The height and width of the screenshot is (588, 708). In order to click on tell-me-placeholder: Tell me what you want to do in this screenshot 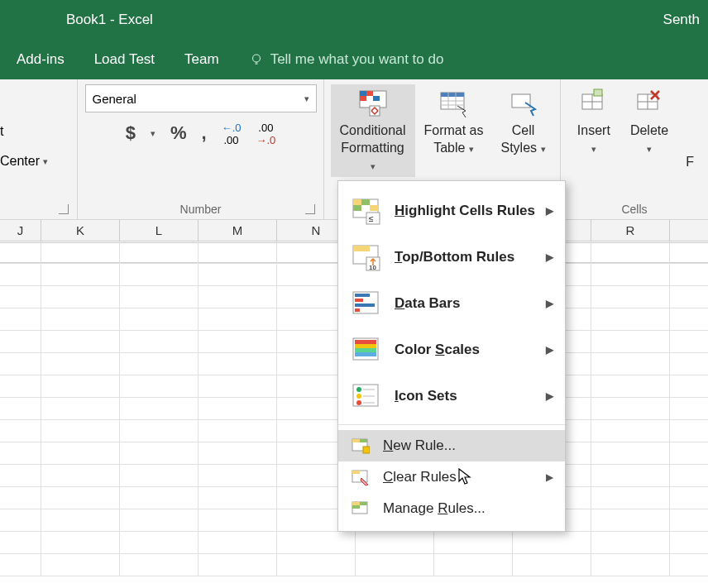, I will do `click(357, 60)`.